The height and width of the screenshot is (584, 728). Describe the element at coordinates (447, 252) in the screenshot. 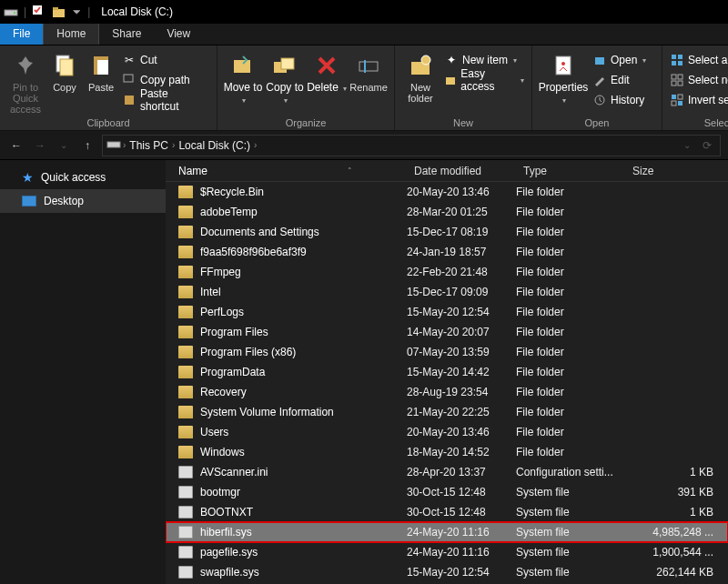

I see `file-row: f9aa5f698f96be6af3f924-Jan-19 18:57File …` at that location.